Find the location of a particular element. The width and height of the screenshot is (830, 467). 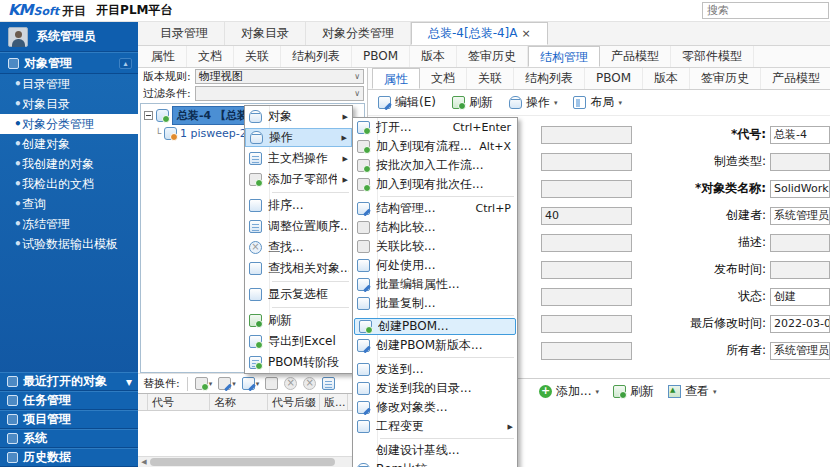

edit-button: 编辑(E) is located at coordinates (407, 102).